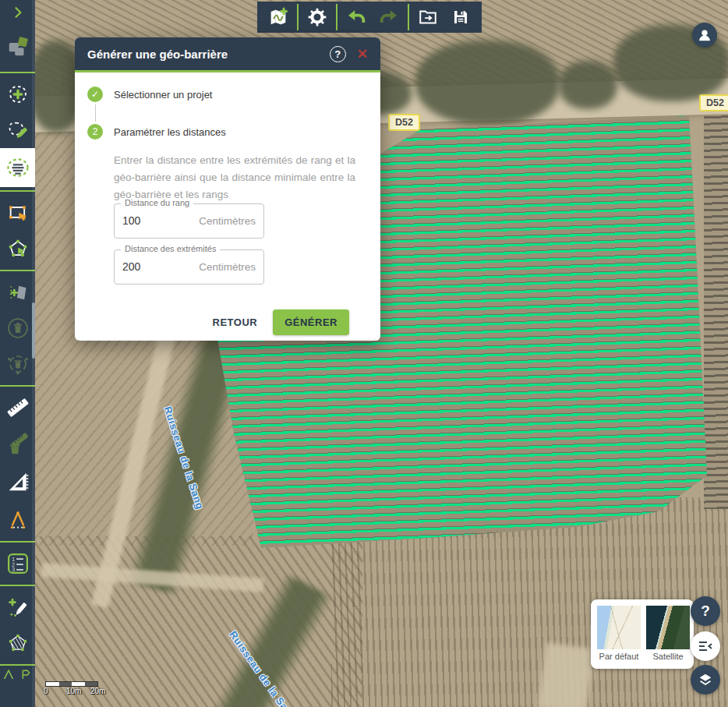 Image resolution: width=728 pixels, height=707 pixels. I want to click on compass-button, so click(17, 520).